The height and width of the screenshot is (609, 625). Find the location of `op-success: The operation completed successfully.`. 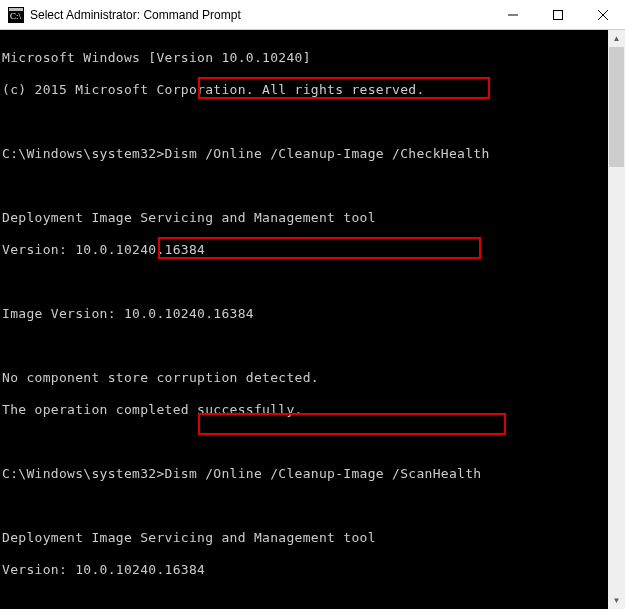

op-success: The operation completed successfully. is located at coordinates (305, 410).